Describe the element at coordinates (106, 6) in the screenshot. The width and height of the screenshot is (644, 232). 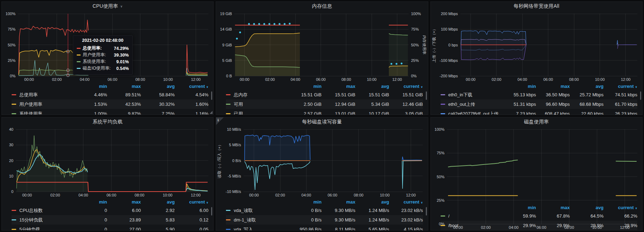
I see `panel-title: CPU使用率` at that location.